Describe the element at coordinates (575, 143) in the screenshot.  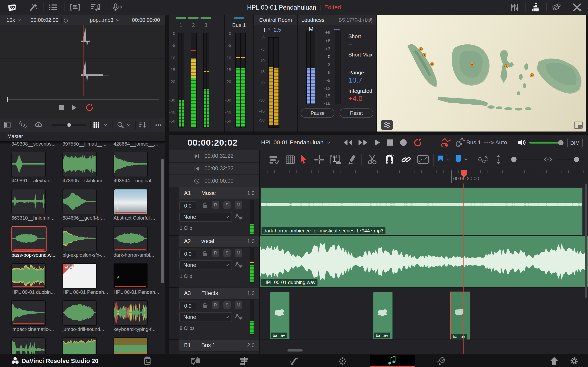
I see `dim-button: DIM` at that location.